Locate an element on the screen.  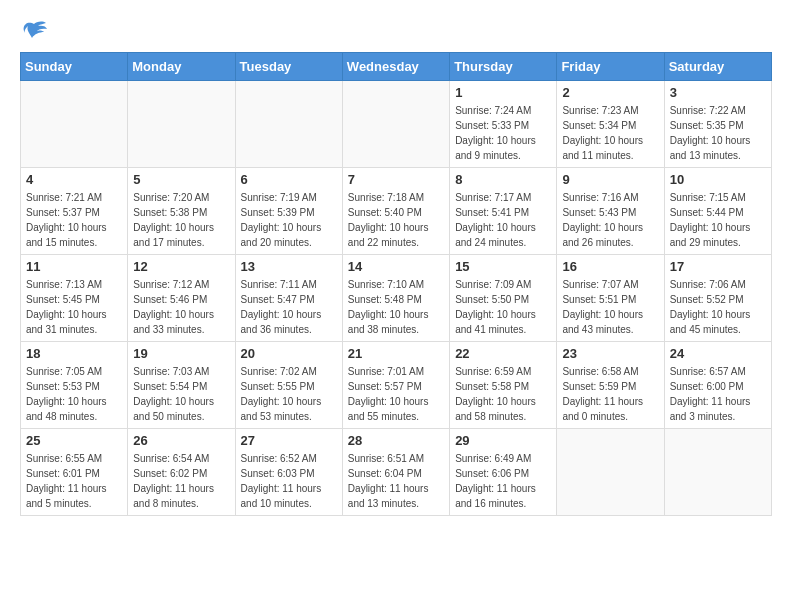
calendar-cell: 21Sunrise: 7:01 AM Sunset: 5:57 PM Dayli… is located at coordinates (396, 386).